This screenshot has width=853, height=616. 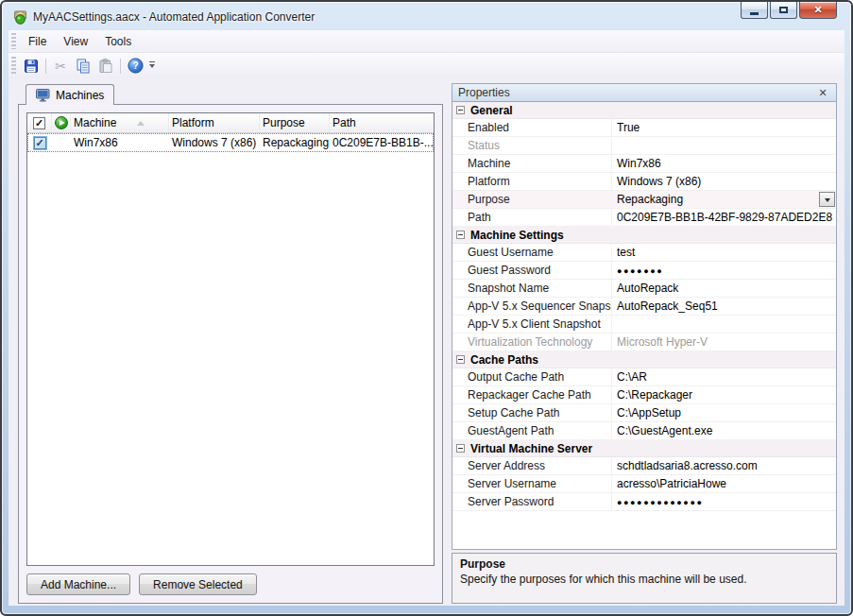 I want to click on property-row-platform: Platform Windows 7 (x86), so click(x=644, y=181).